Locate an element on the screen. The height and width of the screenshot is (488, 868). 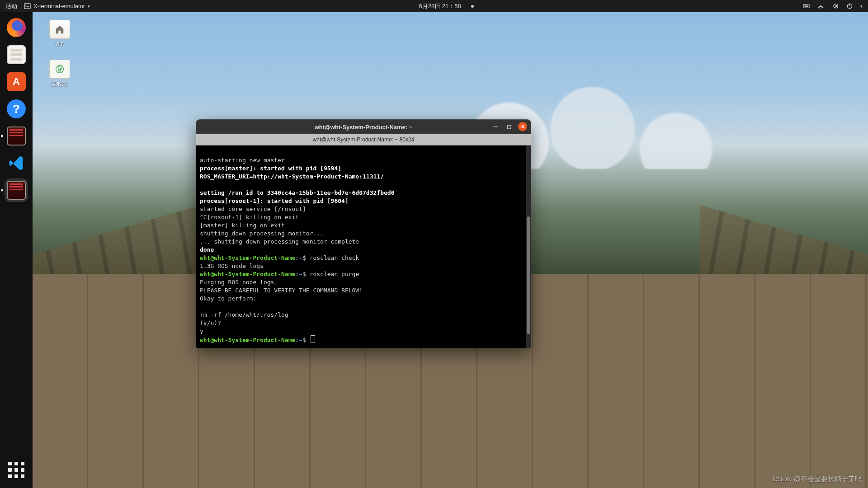
window-close-button: ✕ is located at coordinates (523, 127).